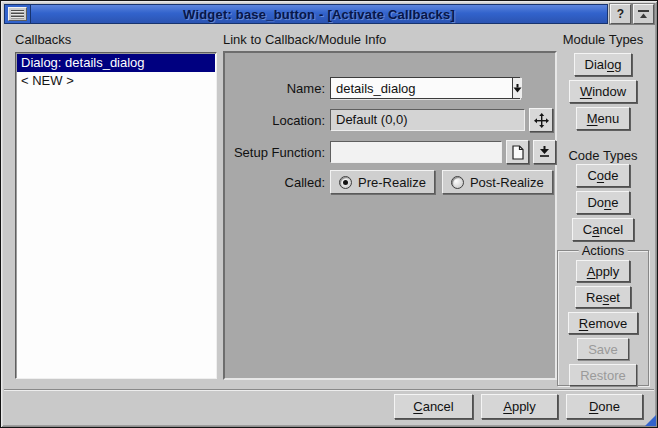 Image resolution: width=658 pixels, height=428 pixels. What do you see at coordinates (541, 120) in the screenshot?
I see `location-picker-button` at bounding box center [541, 120].